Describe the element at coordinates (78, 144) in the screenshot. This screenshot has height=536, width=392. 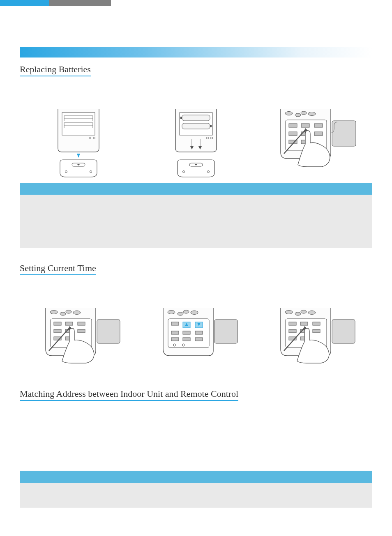
I see `illus-remote-back-cover-off` at that location.